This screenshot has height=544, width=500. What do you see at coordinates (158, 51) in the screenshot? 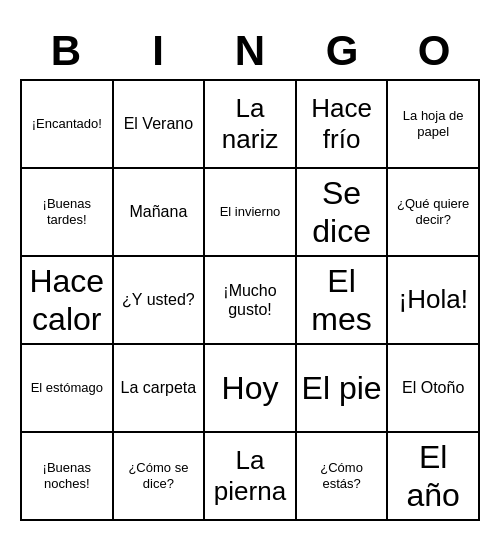
I see `header-letter: I` at bounding box center [158, 51].